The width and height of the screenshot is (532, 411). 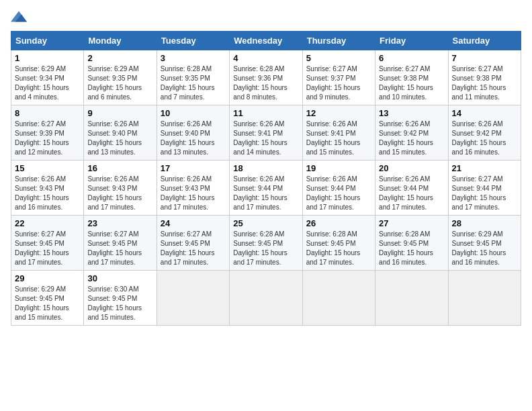 I want to click on calendar-cell: 2Sunrise: 6:29 AMSunset: 9:35 PMDaylight…, so click(x=120, y=78).